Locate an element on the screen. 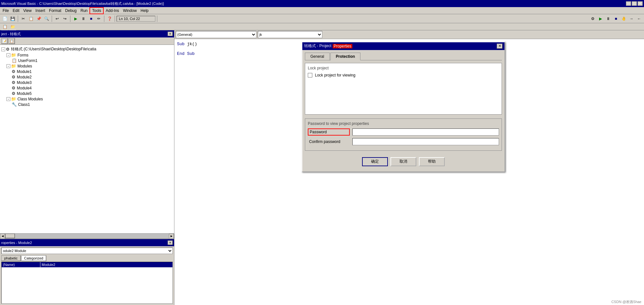 This screenshot has height=305, width=644. tb-run: ▶ is located at coordinates (76, 19).